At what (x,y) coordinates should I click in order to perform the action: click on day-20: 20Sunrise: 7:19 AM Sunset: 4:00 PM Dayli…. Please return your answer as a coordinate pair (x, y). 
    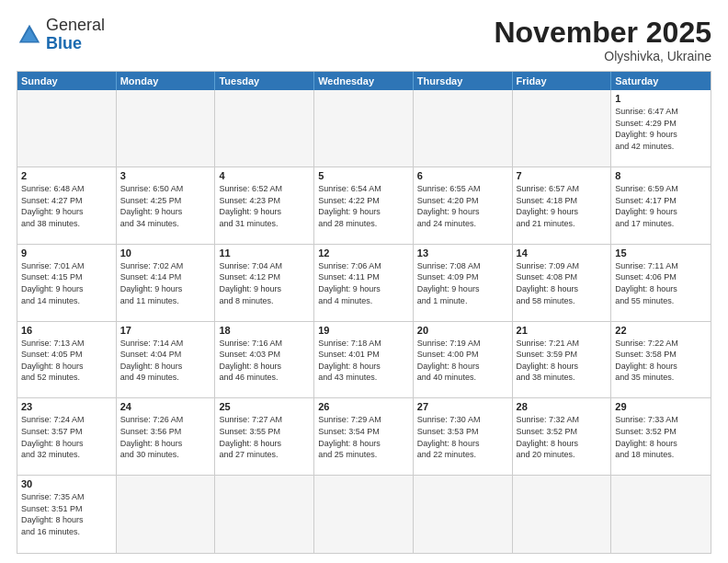
    Looking at the image, I should click on (463, 361).